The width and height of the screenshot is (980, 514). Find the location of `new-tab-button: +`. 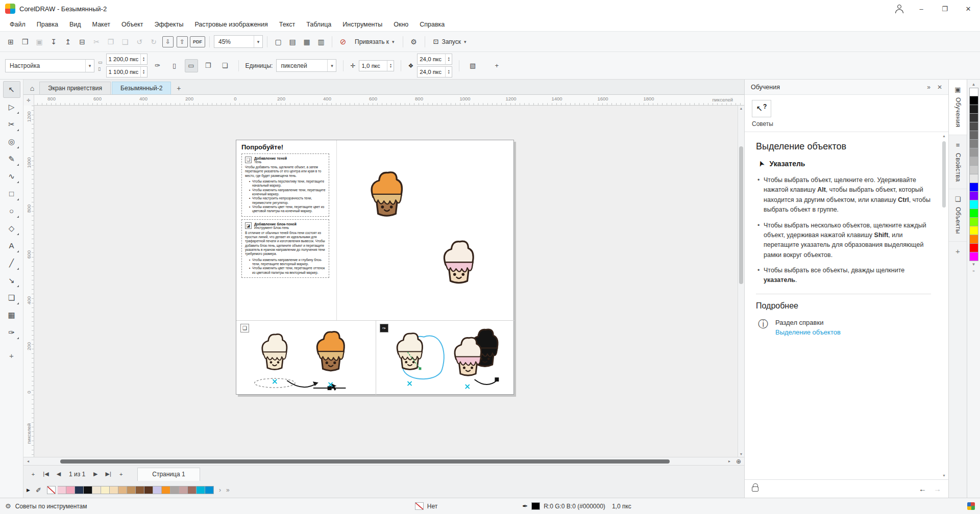

new-tab-button: + is located at coordinates (179, 88).